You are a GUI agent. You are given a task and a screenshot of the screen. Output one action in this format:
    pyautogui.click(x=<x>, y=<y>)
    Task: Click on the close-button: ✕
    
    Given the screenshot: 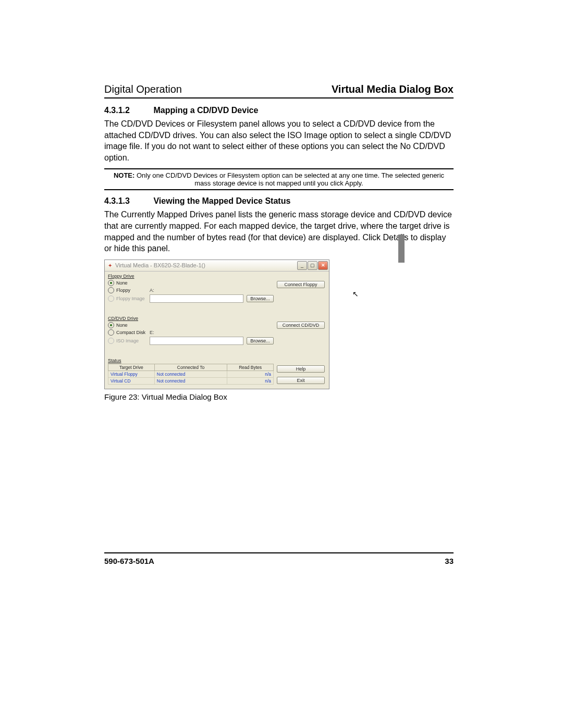 What is the action you would take?
    pyautogui.click(x=323, y=266)
    